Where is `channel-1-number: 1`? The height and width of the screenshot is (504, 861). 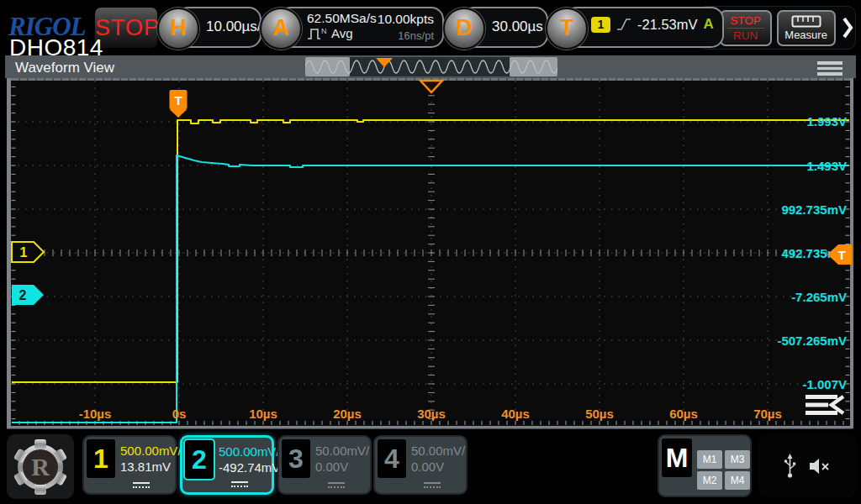
channel-1-number: 1 is located at coordinates (101, 459).